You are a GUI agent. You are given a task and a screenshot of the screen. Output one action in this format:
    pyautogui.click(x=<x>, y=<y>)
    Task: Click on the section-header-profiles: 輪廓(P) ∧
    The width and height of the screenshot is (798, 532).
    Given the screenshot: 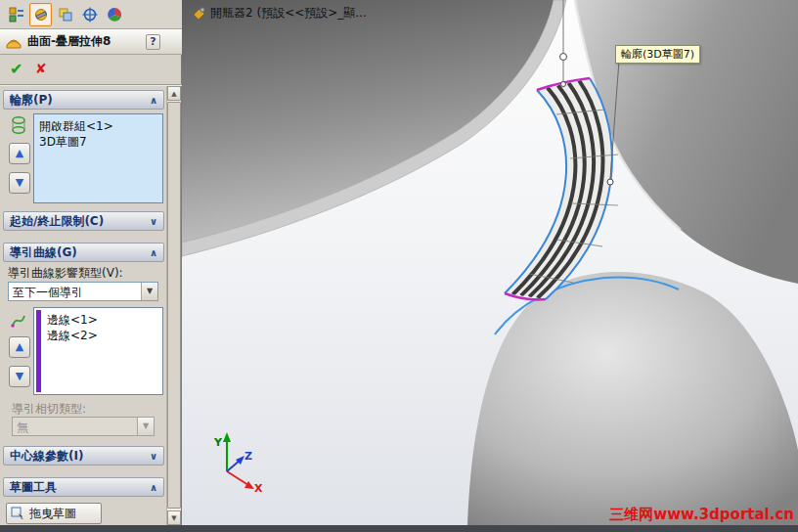 What is the action you would take?
    pyautogui.click(x=84, y=100)
    